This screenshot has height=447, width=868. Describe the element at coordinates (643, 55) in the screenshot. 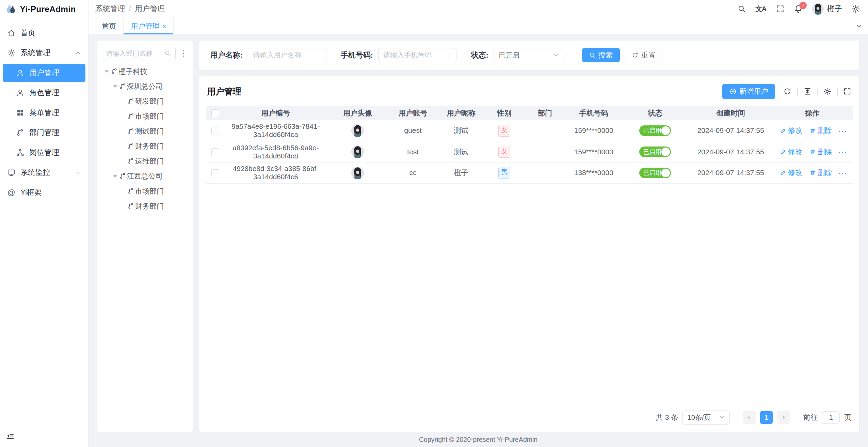

I see `reset-button: 重置` at that location.